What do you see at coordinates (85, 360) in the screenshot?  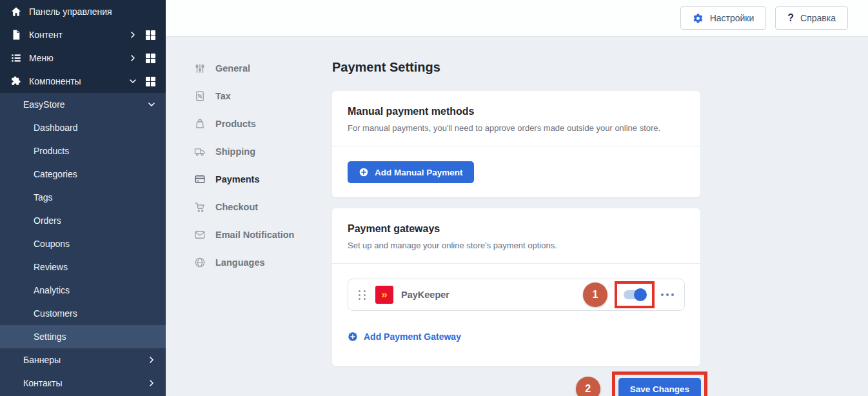 I see `sidebar-item-label: Баннеры` at bounding box center [85, 360].